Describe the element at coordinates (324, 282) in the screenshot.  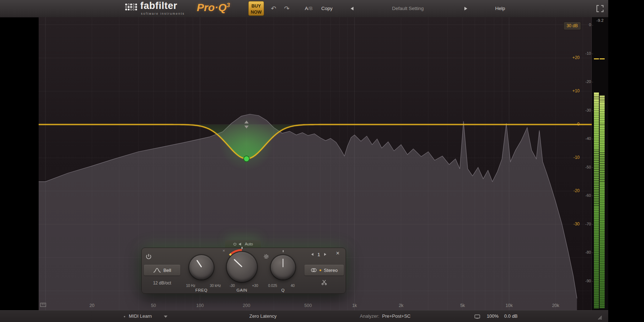
I see `scissors-icon` at that location.